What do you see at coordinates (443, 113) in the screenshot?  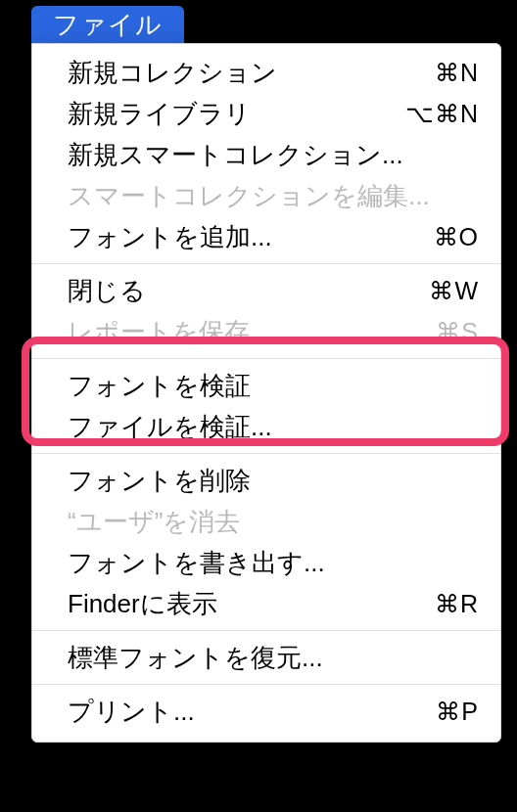 I see `menu-item-shortcut: ⌥⌘N` at bounding box center [443, 113].